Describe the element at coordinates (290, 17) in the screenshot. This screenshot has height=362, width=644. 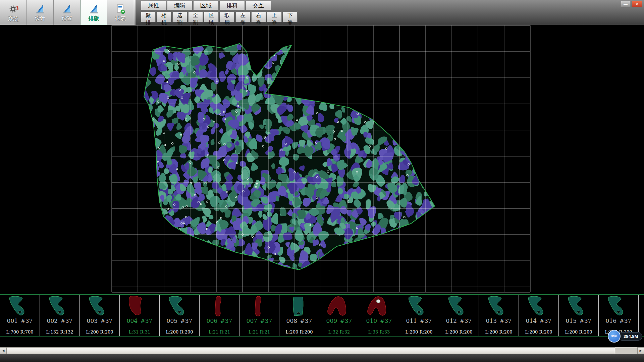
I see `tool-align-bottom-button: 下靠` at that location.